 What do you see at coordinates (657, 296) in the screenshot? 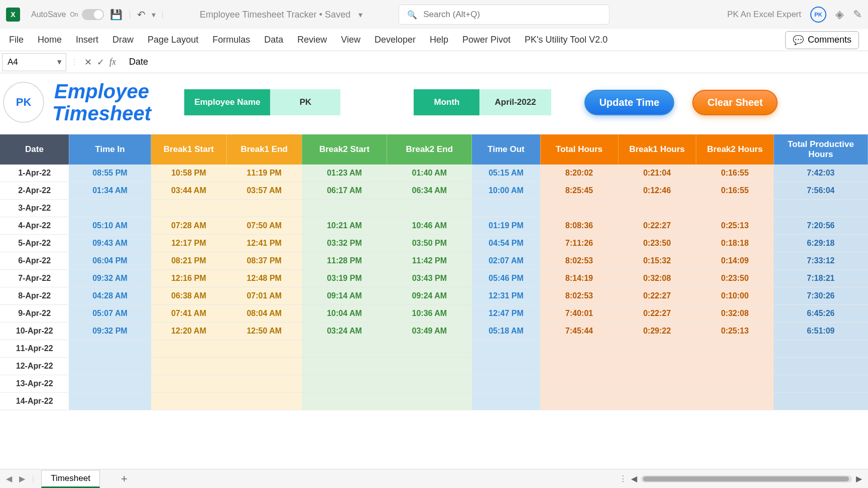
I see `cell-break1-hours: 0:22:27` at bounding box center [657, 296].